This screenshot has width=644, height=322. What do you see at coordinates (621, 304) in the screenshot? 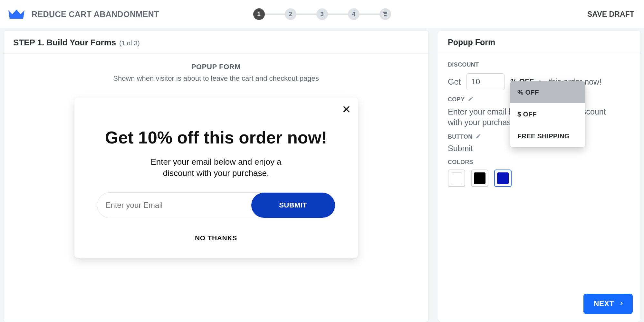
I see `chevron-right-icon` at bounding box center [621, 304].